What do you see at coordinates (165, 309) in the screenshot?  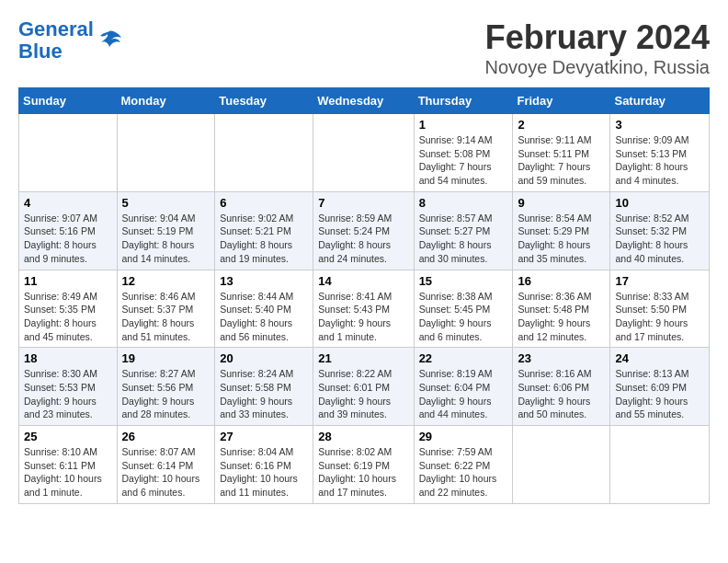 I see `calendar-cell: 12Sunrise: 8:46 AMSunset: 5:37 PMDayligh…` at bounding box center [165, 309].